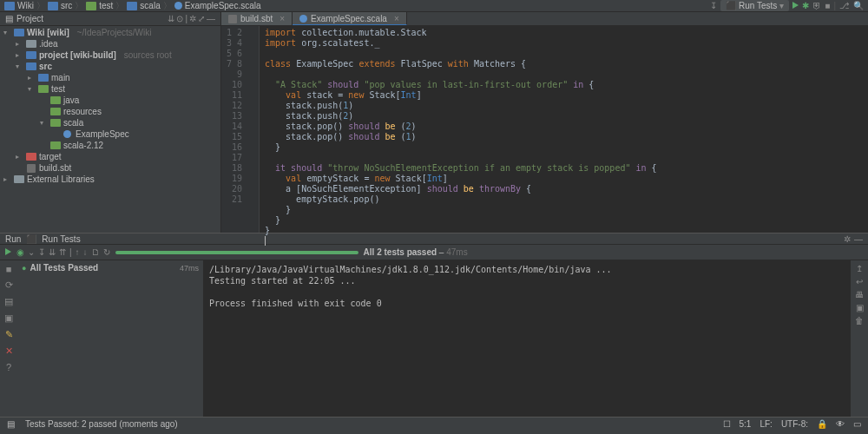 Image resolution: width=868 pixels, height=434 pixels. What do you see at coordinates (806, 5) in the screenshot?
I see `debug-button: ✱` at bounding box center [806, 5].